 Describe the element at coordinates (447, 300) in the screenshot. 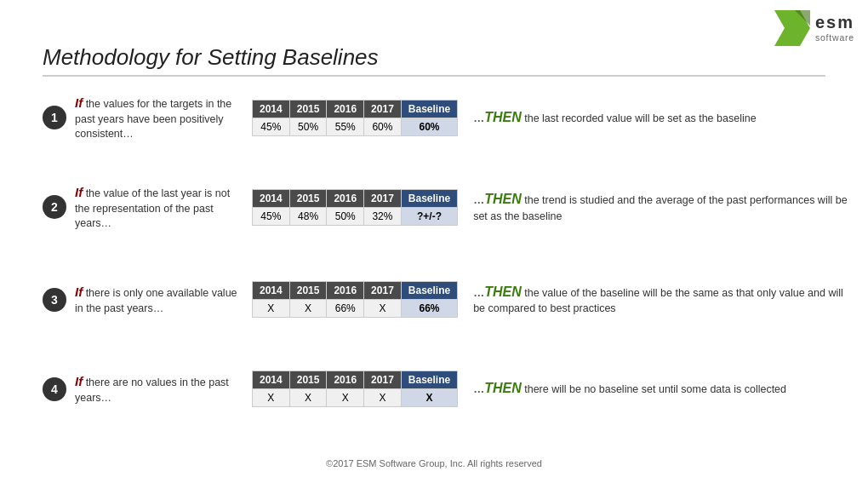

I see `row-3: 3If there is only one available value in…` at that location.